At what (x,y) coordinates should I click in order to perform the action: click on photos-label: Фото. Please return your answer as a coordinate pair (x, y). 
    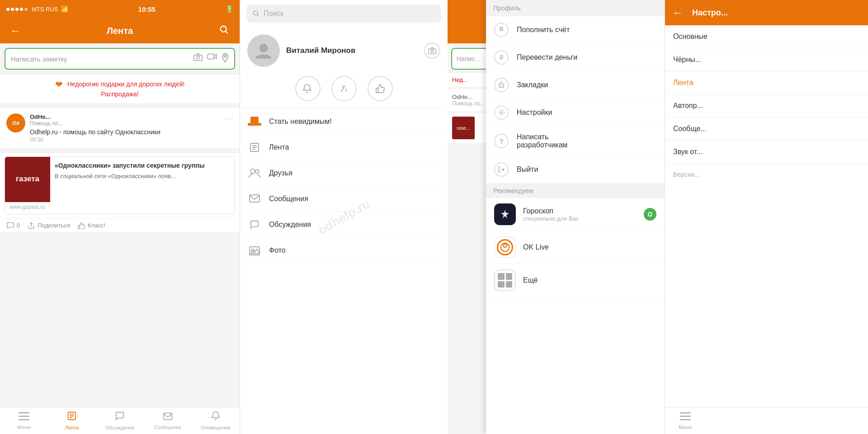
    Looking at the image, I should click on (278, 250).